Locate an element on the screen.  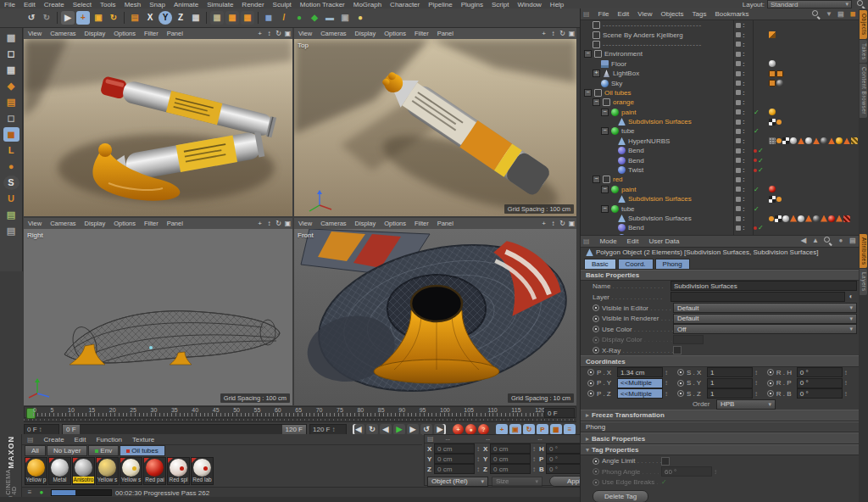
om-panel-icon: ▤ is located at coordinates (841, 14).